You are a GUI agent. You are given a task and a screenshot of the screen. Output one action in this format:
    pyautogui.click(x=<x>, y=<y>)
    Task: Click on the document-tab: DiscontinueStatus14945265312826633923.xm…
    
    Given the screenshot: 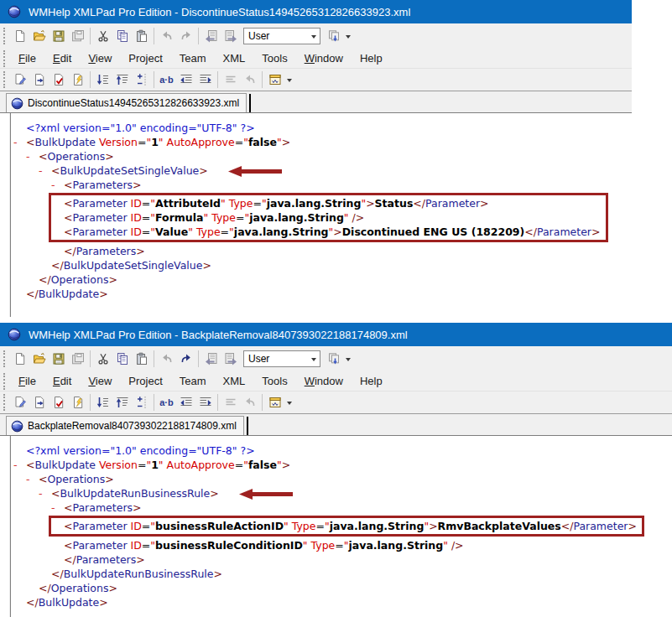 What is the action you would take?
    pyautogui.click(x=126, y=102)
    